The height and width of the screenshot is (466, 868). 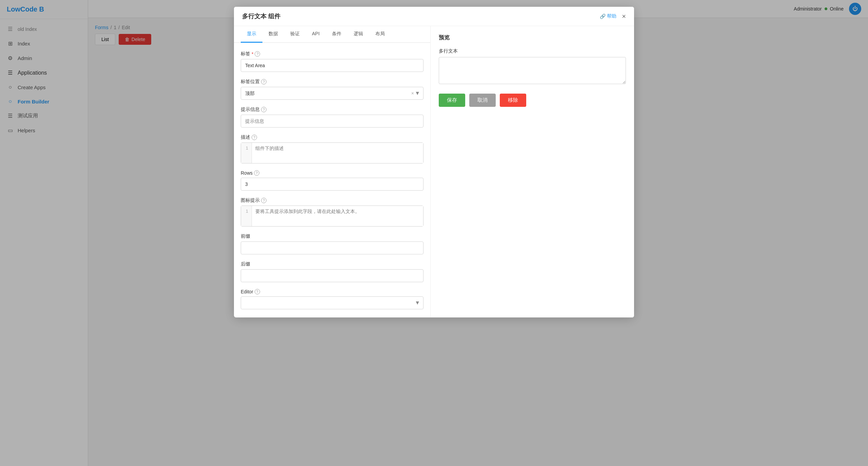 I want to click on rows-input, so click(x=332, y=184).